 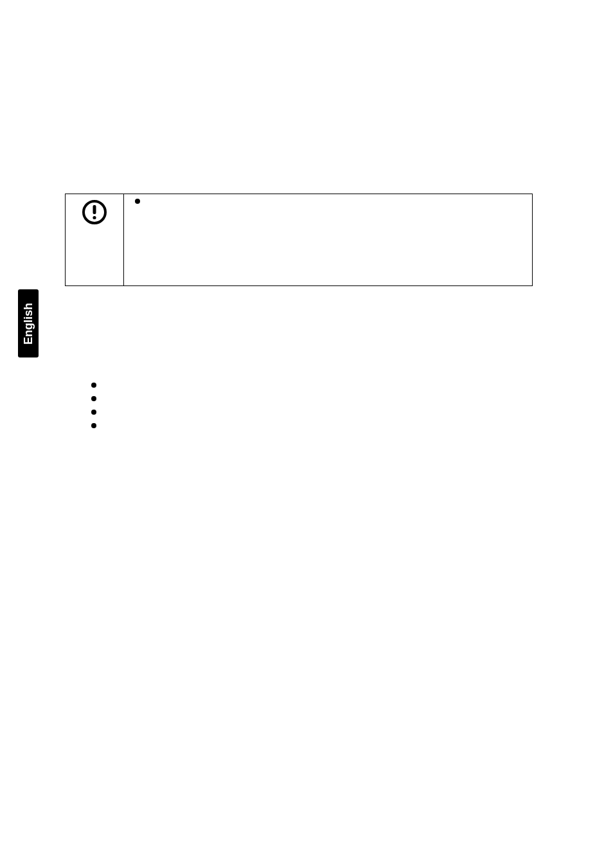 I want to click on warning-box, so click(x=299, y=240).